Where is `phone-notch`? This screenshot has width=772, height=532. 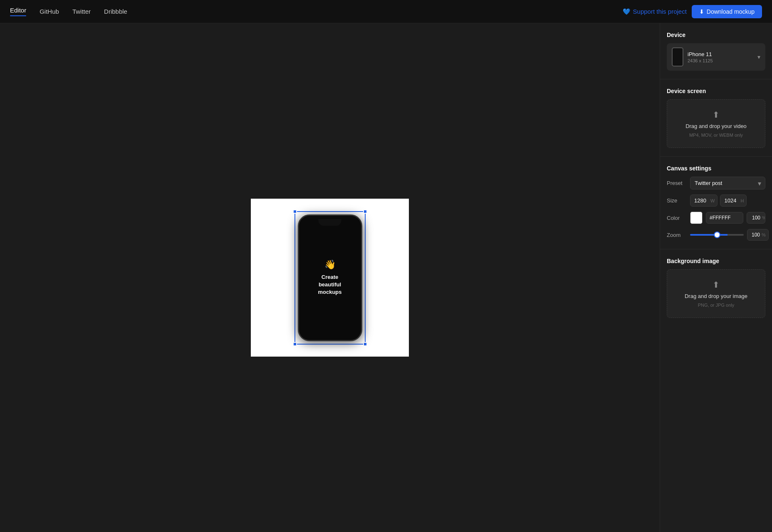
phone-notch is located at coordinates (330, 222).